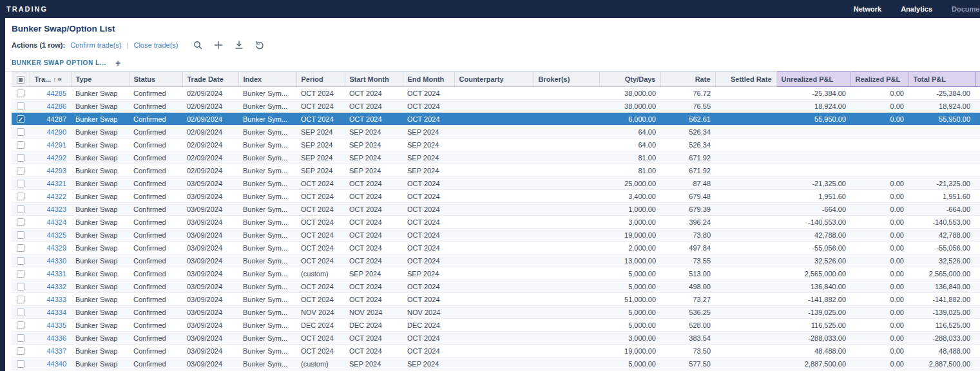 The height and width of the screenshot is (371, 980). What do you see at coordinates (688, 274) in the screenshot?
I see `cell-rate: 513.00` at bounding box center [688, 274].